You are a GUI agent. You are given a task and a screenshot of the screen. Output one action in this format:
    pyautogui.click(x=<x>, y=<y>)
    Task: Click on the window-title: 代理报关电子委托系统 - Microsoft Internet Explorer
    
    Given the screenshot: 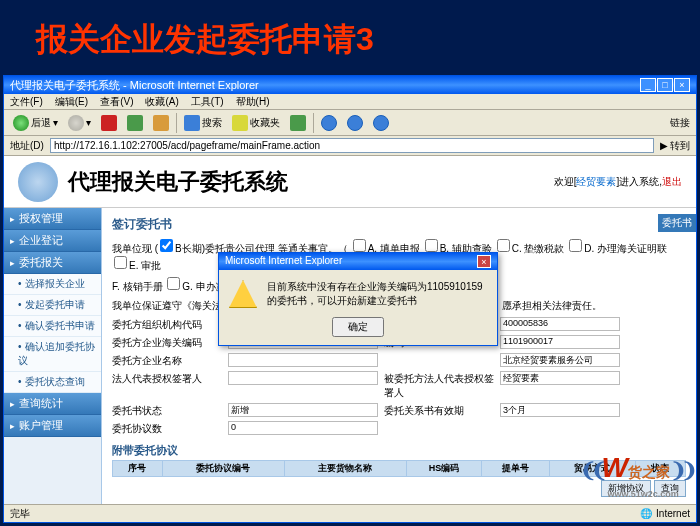 What is the action you would take?
    pyautogui.click(x=134, y=86)
    